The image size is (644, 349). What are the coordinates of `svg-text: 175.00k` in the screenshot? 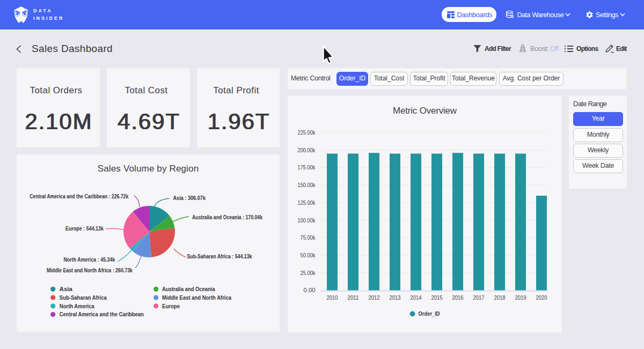 It's located at (307, 167).